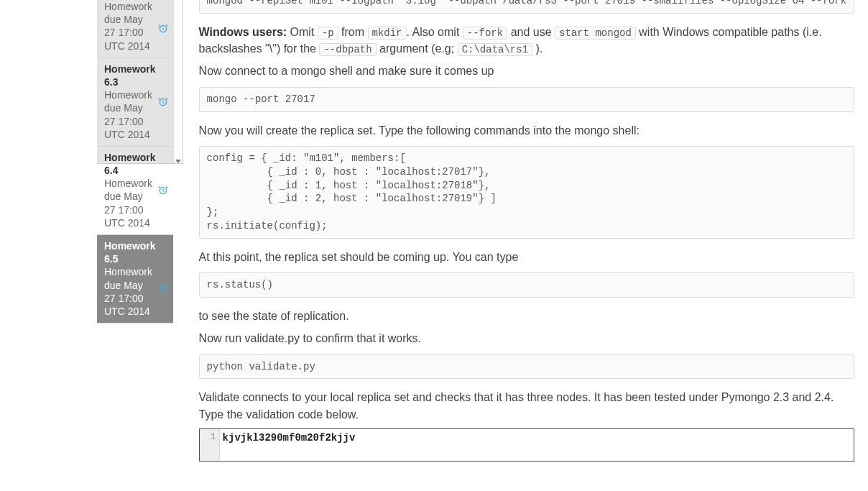  What do you see at coordinates (140, 82) in the screenshot?
I see `sidebar-nav: Homework due May 27 17:00 UTC 2014 Homew…` at bounding box center [140, 82].